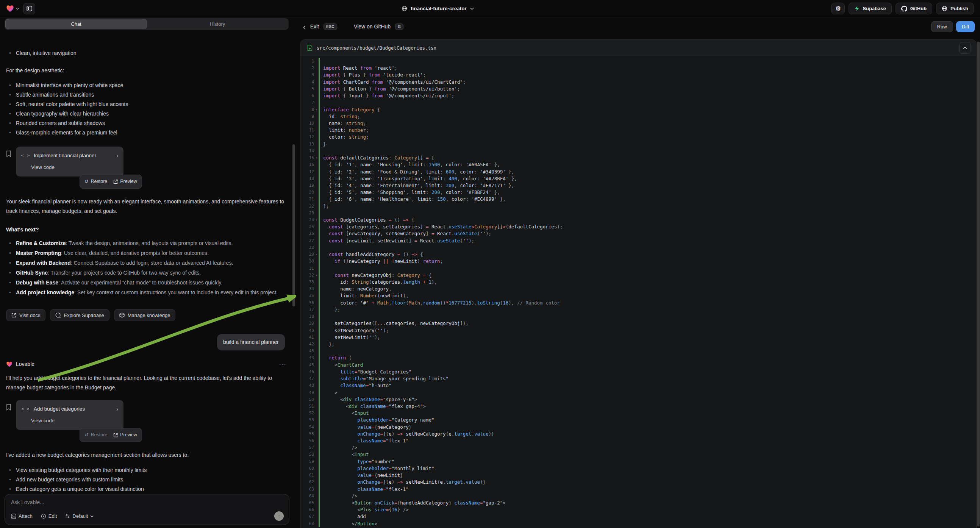 The image size is (980, 528). I want to click on send-button: ↑, so click(279, 516).